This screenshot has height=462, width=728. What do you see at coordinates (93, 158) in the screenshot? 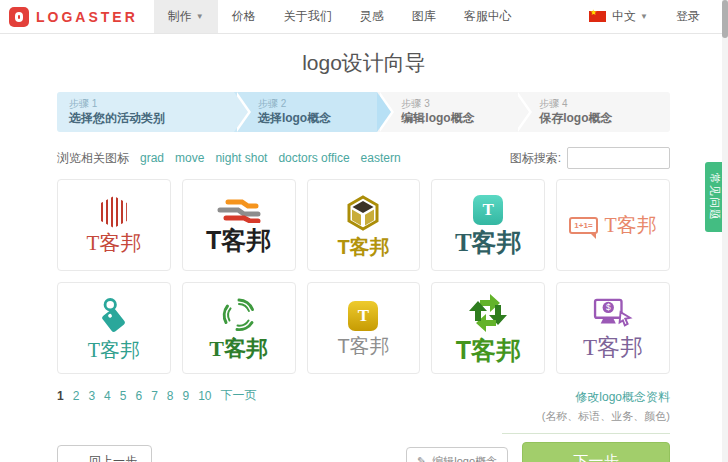
I see `browse-label: 浏览相关图标` at bounding box center [93, 158].